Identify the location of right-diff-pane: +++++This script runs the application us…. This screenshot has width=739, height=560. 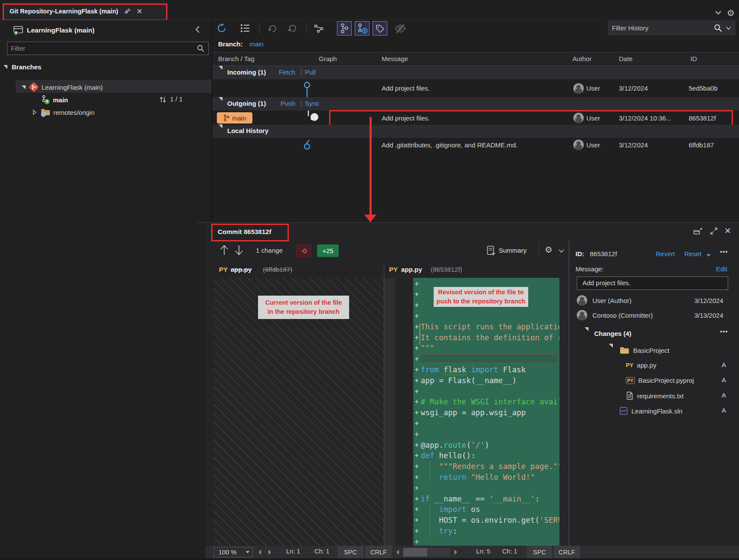
(487, 412).